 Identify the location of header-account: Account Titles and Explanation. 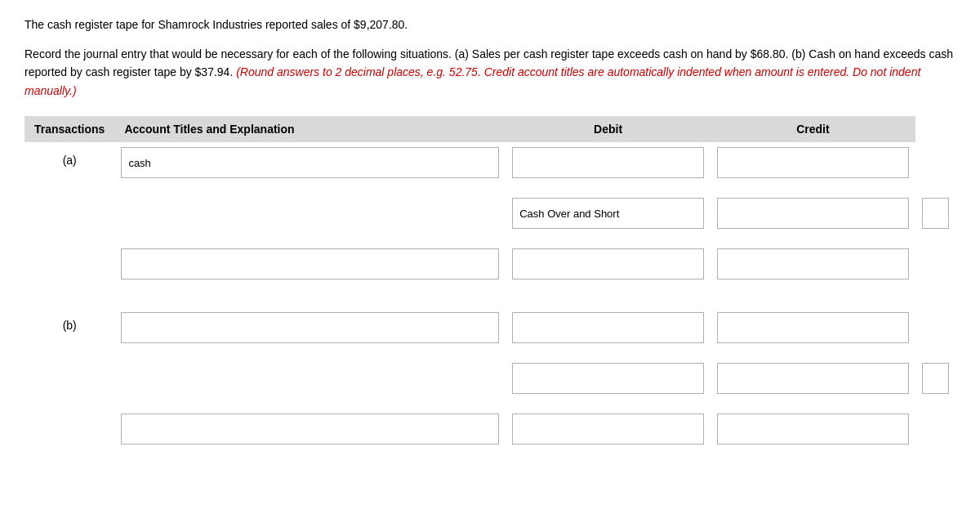
(310, 129).